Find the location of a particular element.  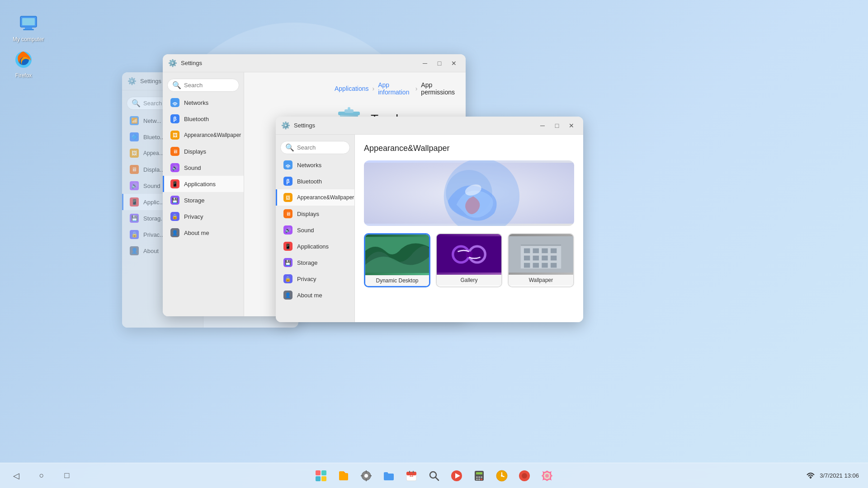

sidebar-sound-main: 🔊 Sound is located at coordinates (203, 168).